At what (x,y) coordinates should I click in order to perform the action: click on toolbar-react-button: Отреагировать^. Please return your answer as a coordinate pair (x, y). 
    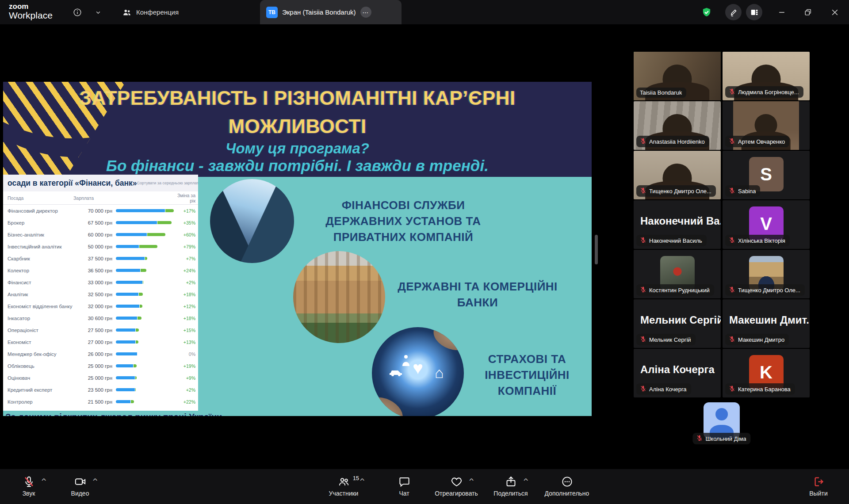
    Looking at the image, I should click on (456, 485).